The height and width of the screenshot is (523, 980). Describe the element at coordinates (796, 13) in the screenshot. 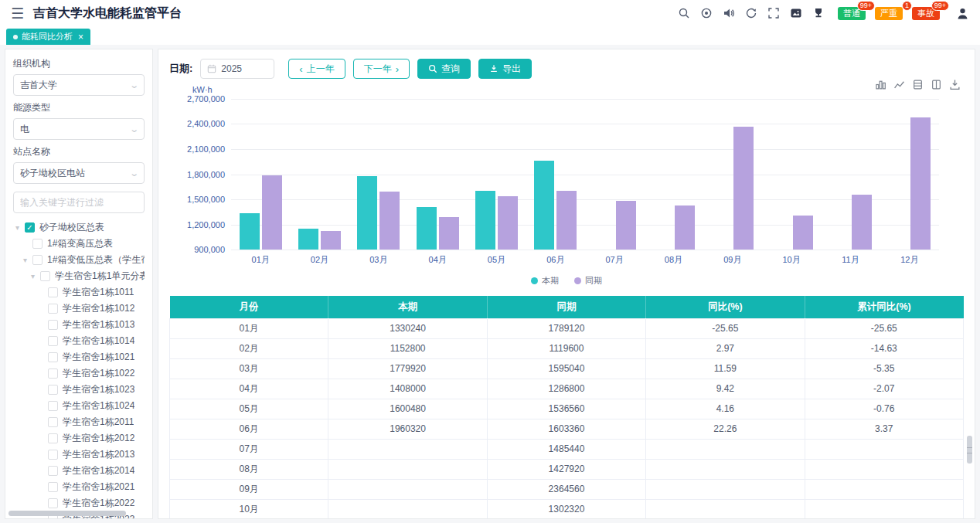

I see `image-icon` at that location.